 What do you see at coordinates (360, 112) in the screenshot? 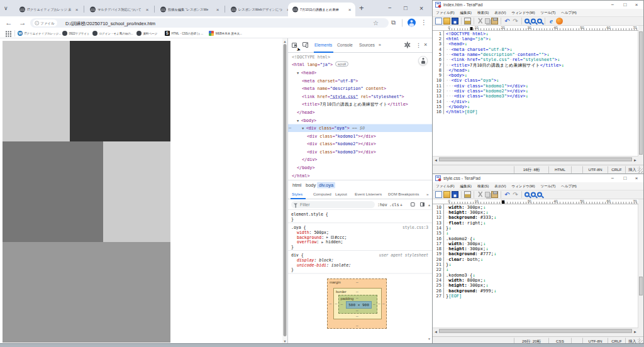
I see `tree-node: </head>` at bounding box center [360, 112].